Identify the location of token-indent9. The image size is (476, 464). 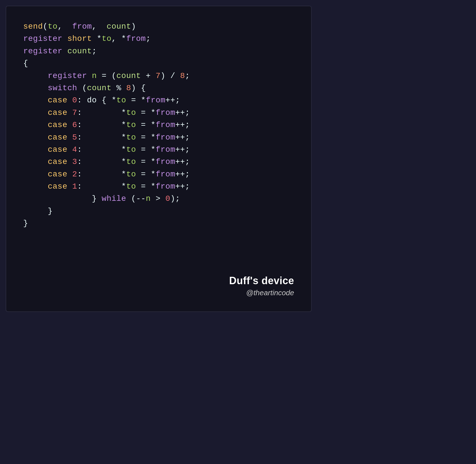
(36, 174).